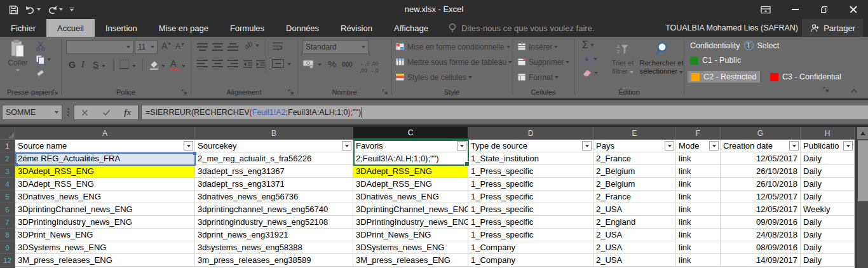 Image resolution: width=868 pixels, height=268 pixels. I want to click on clear-button, so click(590, 72).